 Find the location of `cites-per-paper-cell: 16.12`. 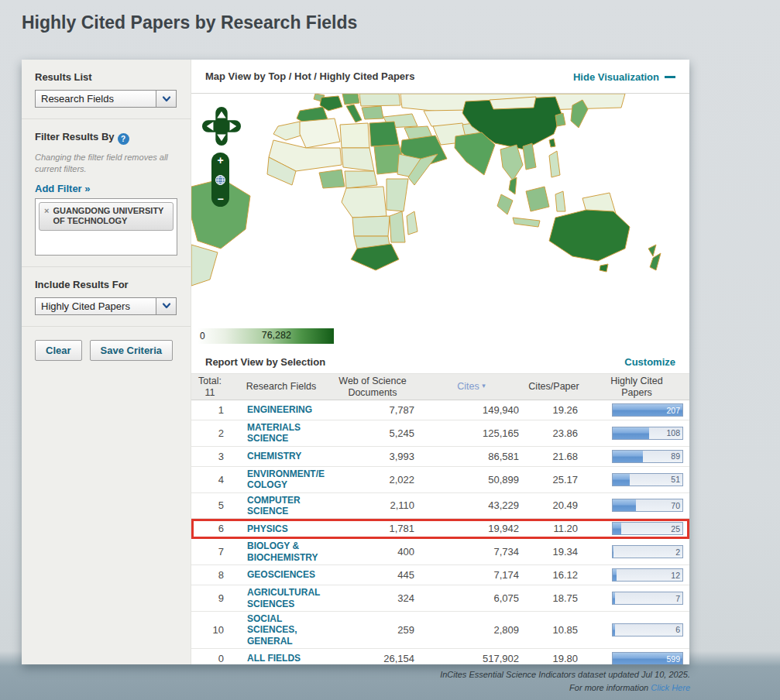

cites-per-paper-cell: 16.12 is located at coordinates (554, 575).